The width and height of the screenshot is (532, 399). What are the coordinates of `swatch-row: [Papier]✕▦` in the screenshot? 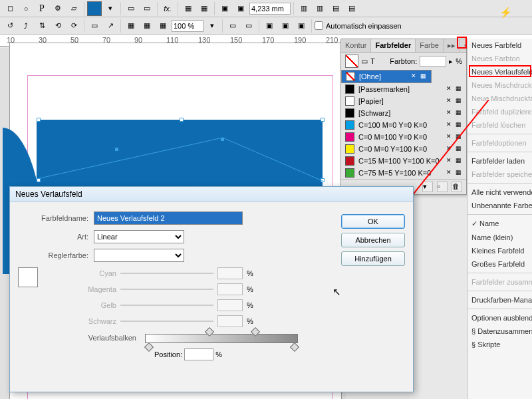 It's located at (404, 101).